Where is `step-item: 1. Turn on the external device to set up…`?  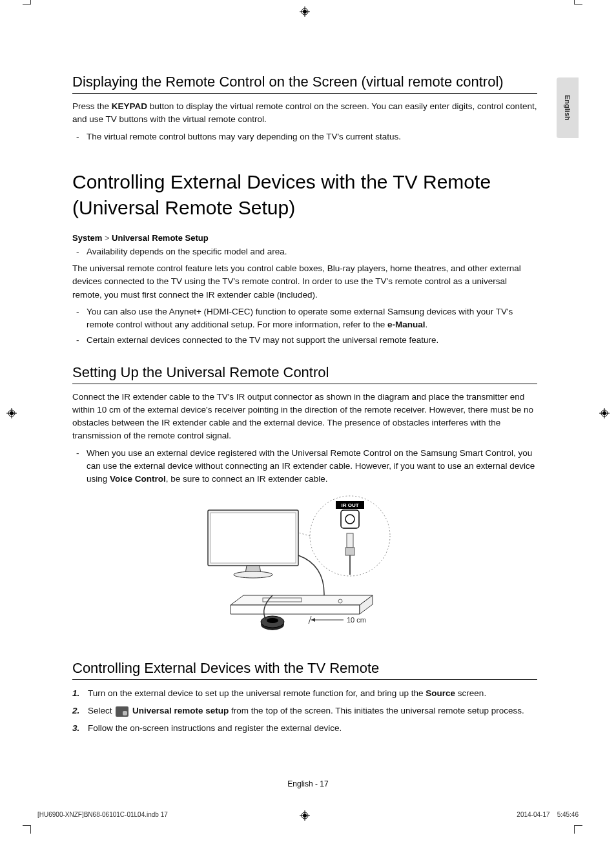
step-item: 1. Turn on the external device to set up… is located at coordinates (305, 694).